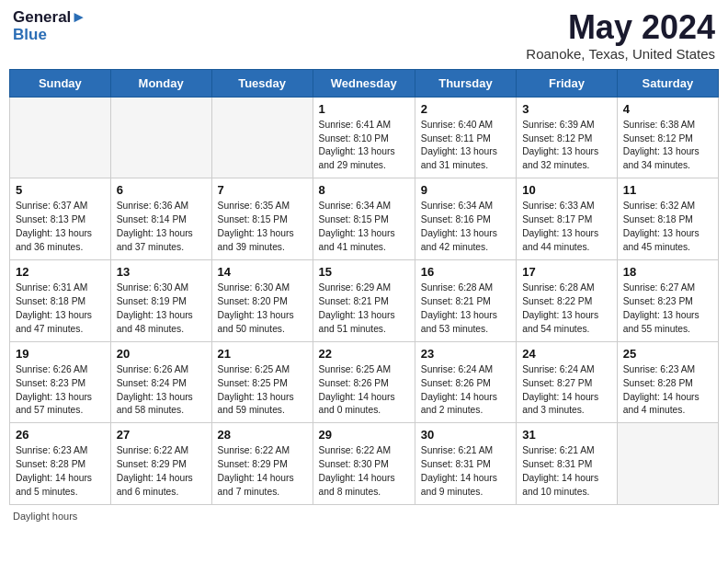 The height and width of the screenshot is (563, 728). What do you see at coordinates (567, 300) in the screenshot?
I see `calendar-cell: 17Sunrise: 6:28 AM Sunset: 8:22 PM Dayli…` at bounding box center [567, 300].